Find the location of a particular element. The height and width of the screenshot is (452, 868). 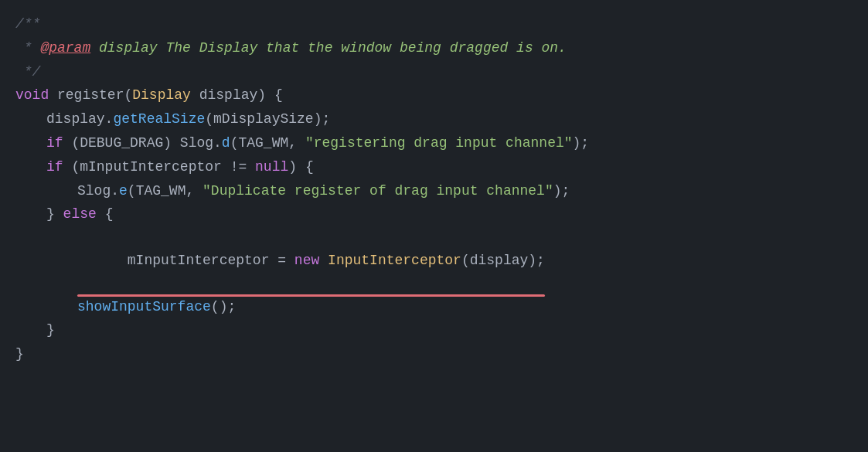

plain-if-cond-1: (DEBUG_DRAG) Slog. is located at coordinates (142, 144).